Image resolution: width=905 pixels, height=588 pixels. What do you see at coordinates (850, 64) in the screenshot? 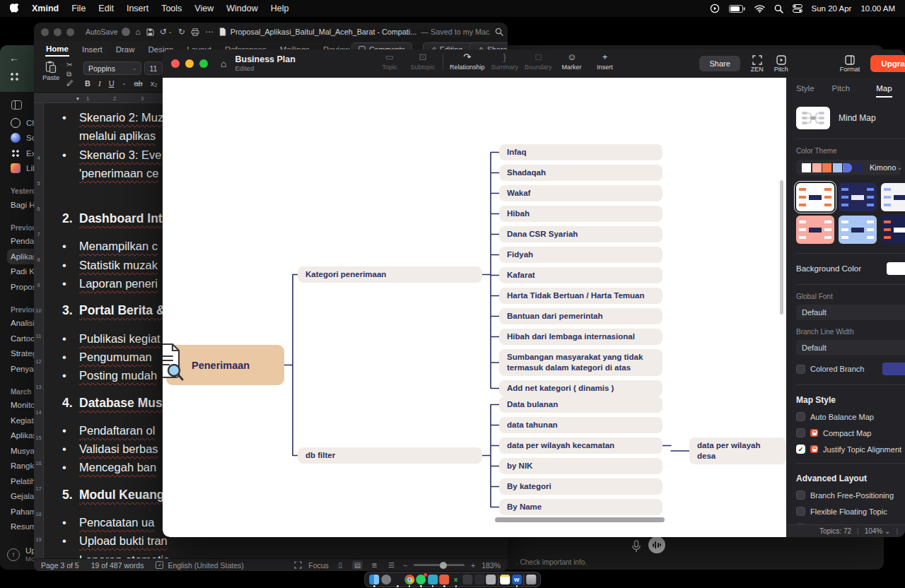
I see `format-button: Format` at bounding box center [850, 64].